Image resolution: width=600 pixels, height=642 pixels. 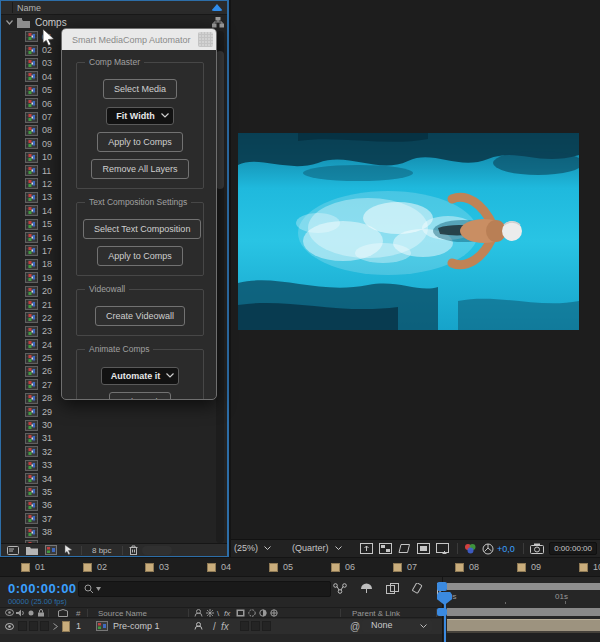 What do you see at coordinates (220, 287) in the screenshot?
I see `project-scrollbar` at bounding box center [220, 287].